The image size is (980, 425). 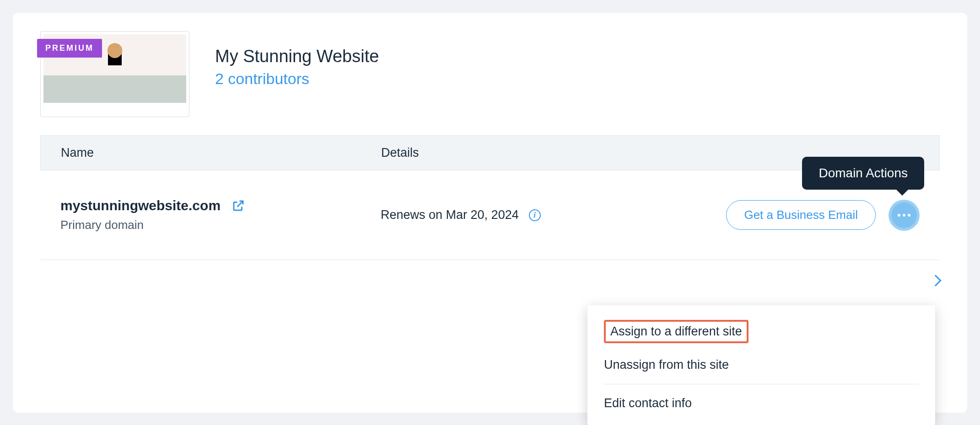 I want to click on get-business-email-button: Get a Business Email, so click(x=801, y=215).